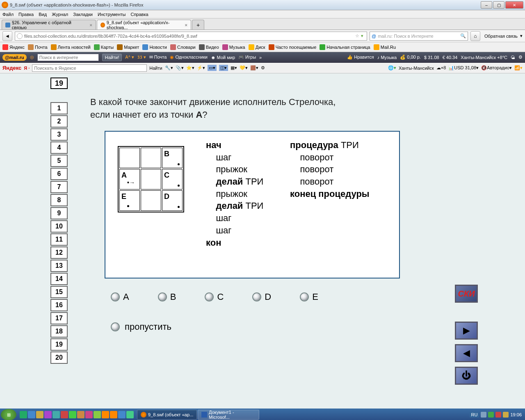 This screenshot has width=525, height=420. I want to click on question-nav-13: 13, so click(59, 266).